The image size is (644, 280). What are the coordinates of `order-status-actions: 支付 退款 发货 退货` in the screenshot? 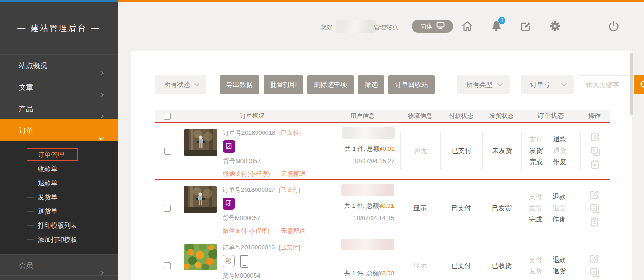 It's located at (551, 258).